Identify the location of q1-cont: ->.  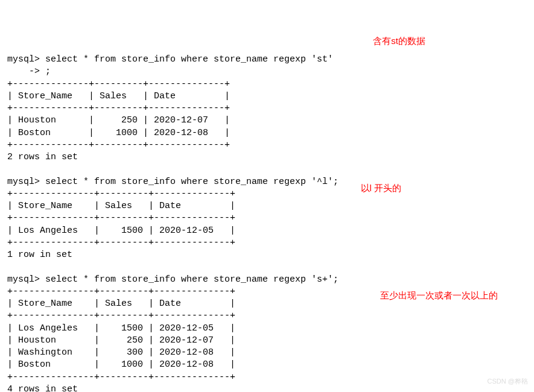
(24, 71).